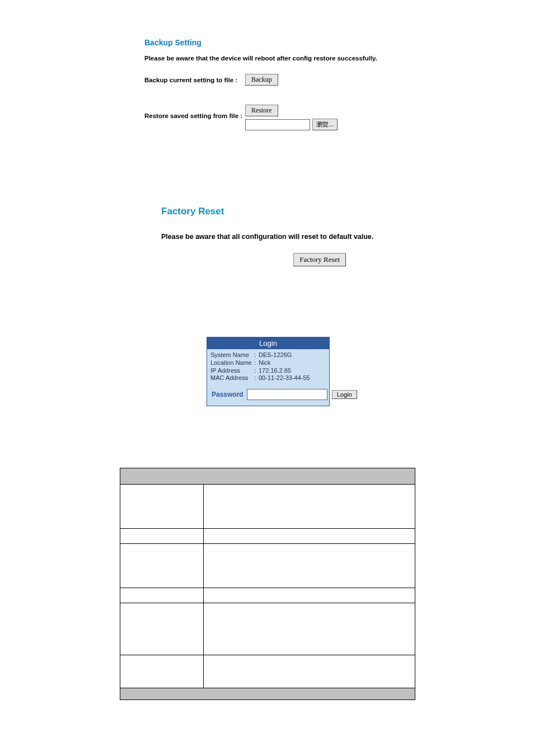 The height and width of the screenshot is (756, 534). I want to click on login-form: Password Login, so click(268, 395).